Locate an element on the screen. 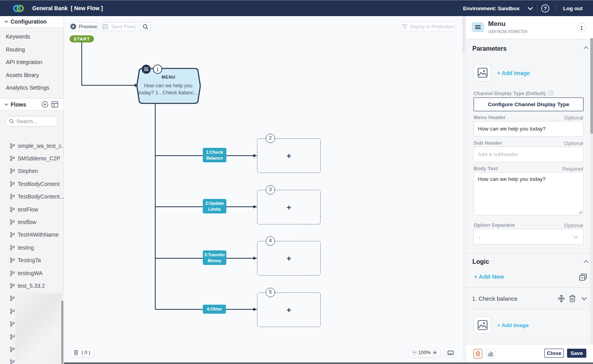 The image size is (593, 364). svg-text: today? 1 . Check balanc... is located at coordinates (168, 93).